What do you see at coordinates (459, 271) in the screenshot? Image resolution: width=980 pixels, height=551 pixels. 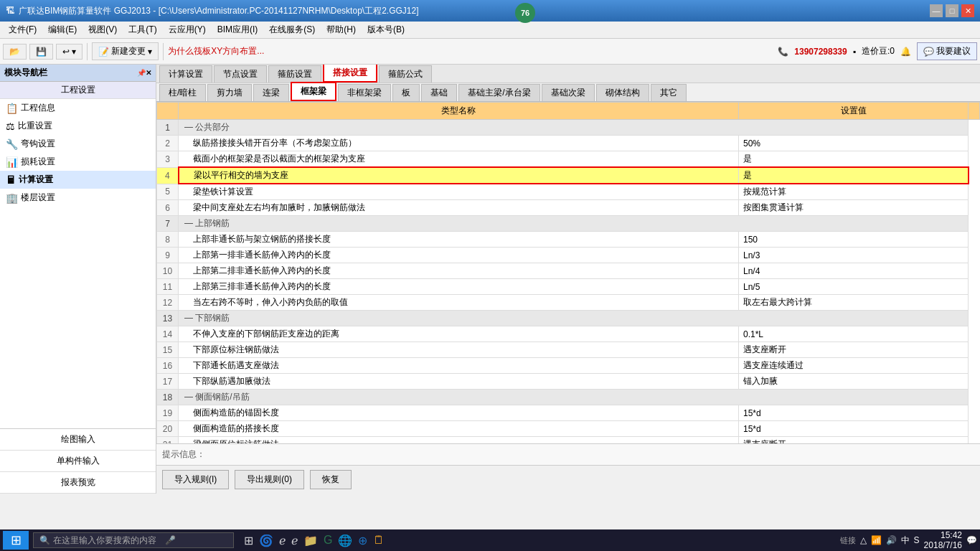 I see `row-name: 上部第二排非通长筋伸入跨内的长度` at bounding box center [459, 271].